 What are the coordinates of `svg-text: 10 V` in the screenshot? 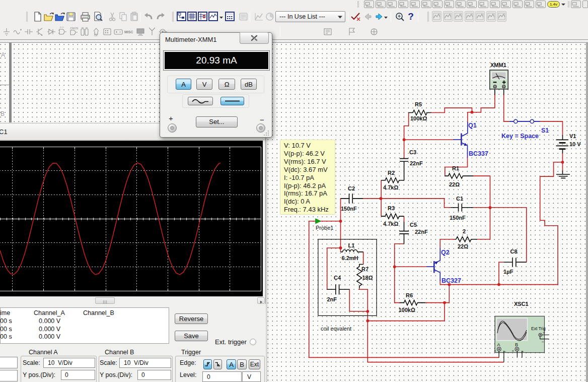 It's located at (575, 144).